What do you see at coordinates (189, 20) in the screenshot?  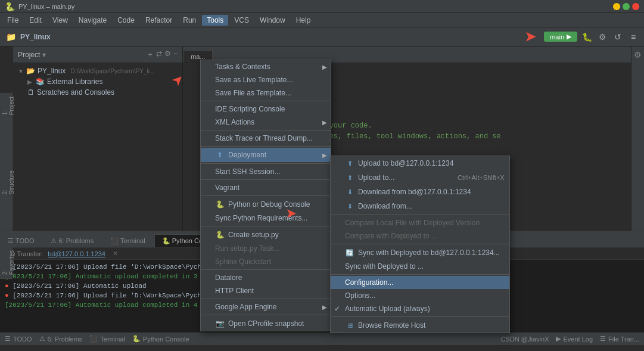 I see `menu-run: Run` at bounding box center [189, 20].